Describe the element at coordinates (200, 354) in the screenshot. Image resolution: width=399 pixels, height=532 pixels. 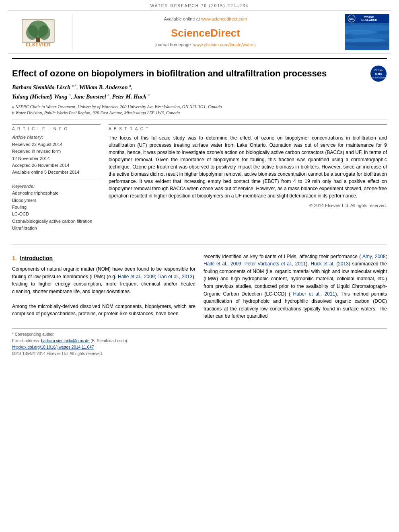
I see `issn-note: 0043-1354/© 2014 Elsevier Ltd. All right…` at that location.